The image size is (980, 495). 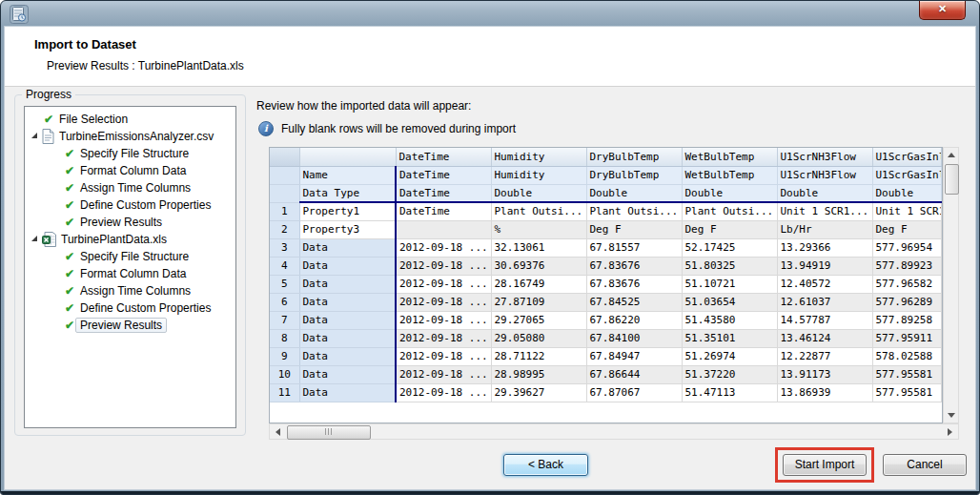 I want to click on grid-row: 8Data2012-09-18 ...29.0508067.8410051.35…, so click(x=606, y=338).